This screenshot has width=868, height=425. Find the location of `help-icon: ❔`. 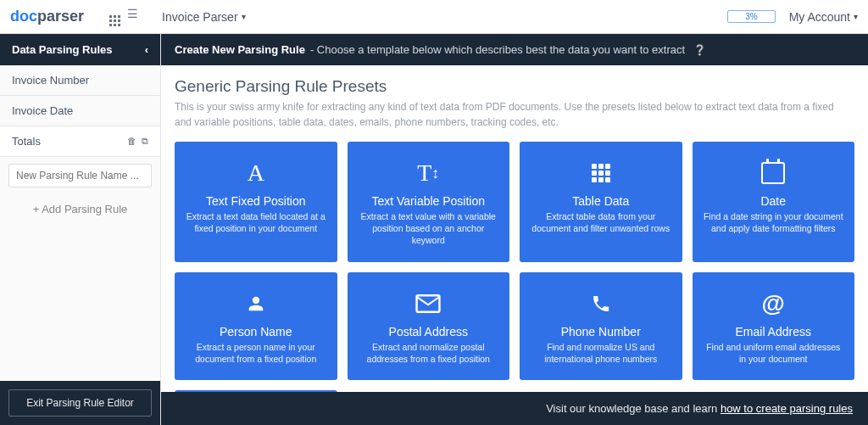

help-icon: ❔ is located at coordinates (700, 50).